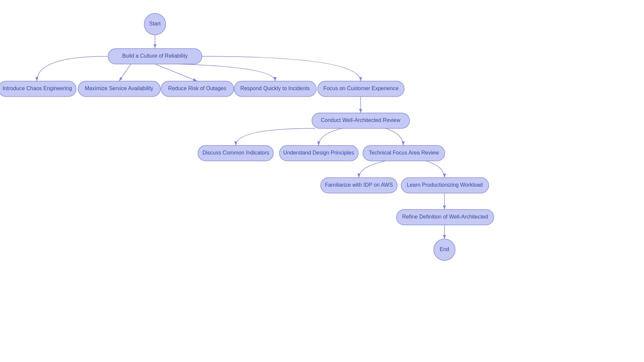 Image resolution: width=644 pixels, height=362 pixels. What do you see at coordinates (155, 56) in the screenshot?
I see `build-culture-label: Build a Culture of Reliability` at bounding box center [155, 56].